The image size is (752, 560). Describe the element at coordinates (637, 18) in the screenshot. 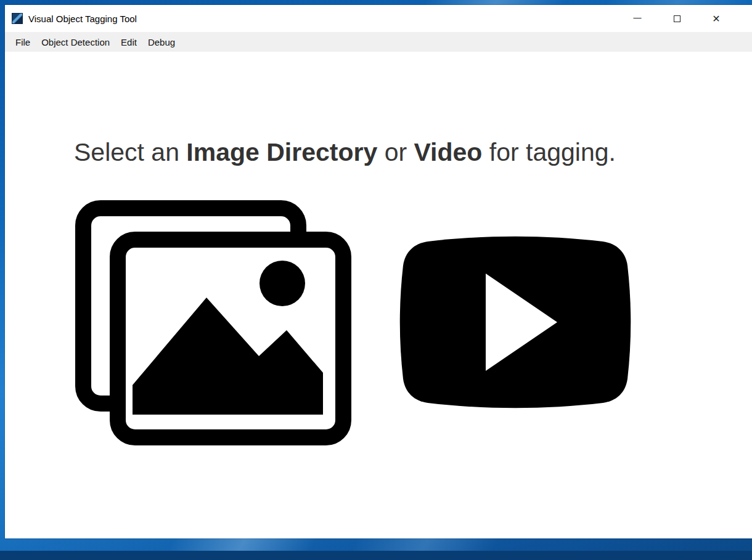

I see `minimize-button: —` at that location.